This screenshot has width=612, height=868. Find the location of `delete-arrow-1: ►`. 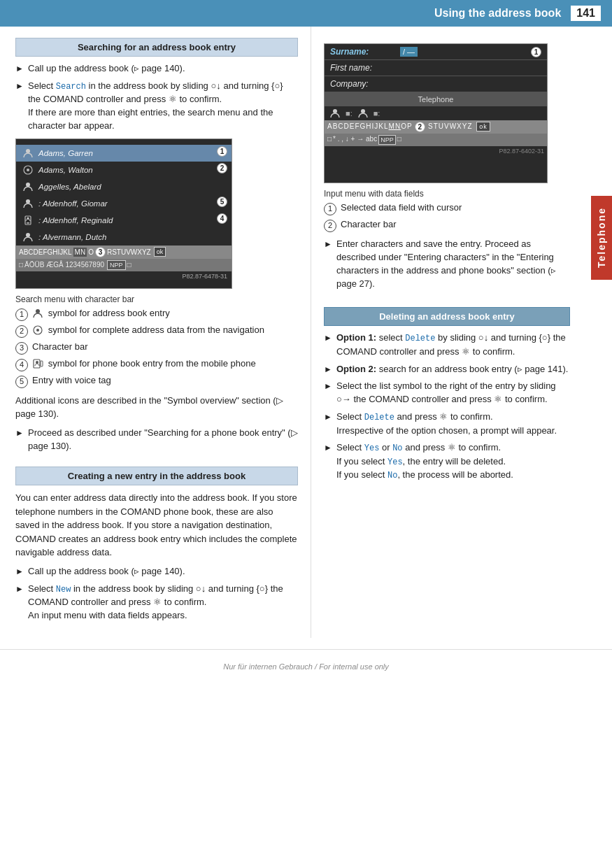

delete-arrow-1: ► is located at coordinates (329, 346).